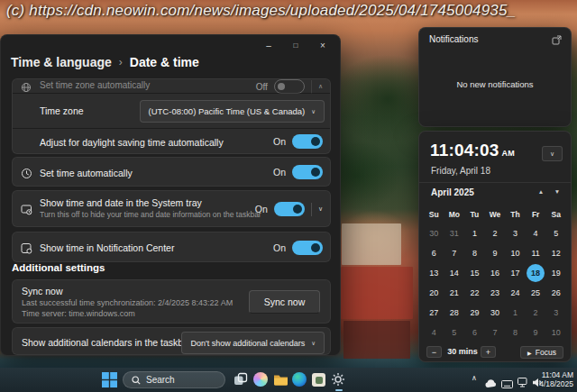 Image resolution: width=577 pixels, height=392 pixels. Describe the element at coordinates (106, 248) in the screenshot. I see `notification-center-label: Show time in Notification Center` at that location.